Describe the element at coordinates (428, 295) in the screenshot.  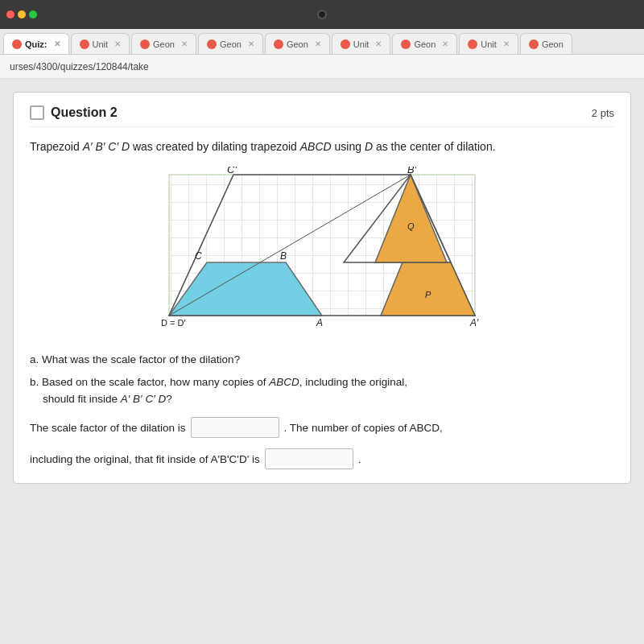
I see `label-p: P` at that location.